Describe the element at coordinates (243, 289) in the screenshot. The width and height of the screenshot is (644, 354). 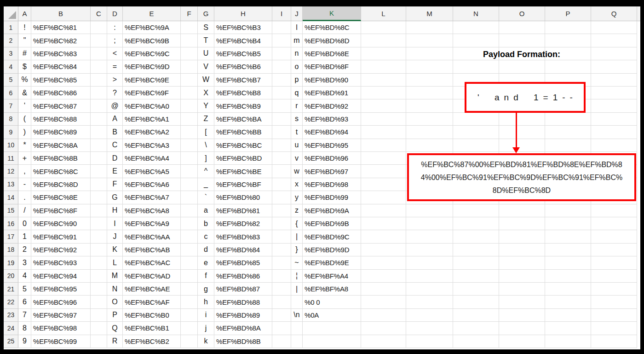
I see `cell-H21: %EF%BD%87` at that location.